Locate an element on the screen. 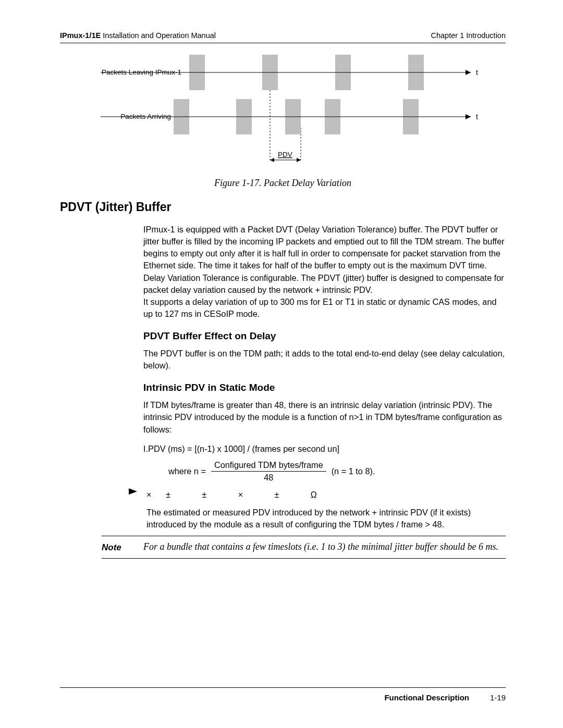 This screenshot has width=563, height=728. para-intro-2: It supports a delay variation of up to 3… is located at coordinates (324, 308).